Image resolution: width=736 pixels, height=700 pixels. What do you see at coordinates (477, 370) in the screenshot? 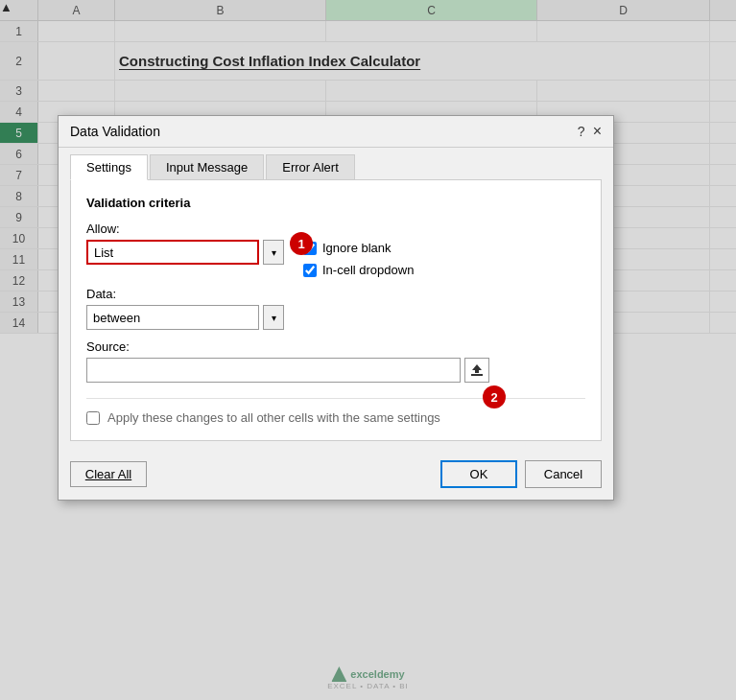
I see `upload-icon` at bounding box center [477, 370].